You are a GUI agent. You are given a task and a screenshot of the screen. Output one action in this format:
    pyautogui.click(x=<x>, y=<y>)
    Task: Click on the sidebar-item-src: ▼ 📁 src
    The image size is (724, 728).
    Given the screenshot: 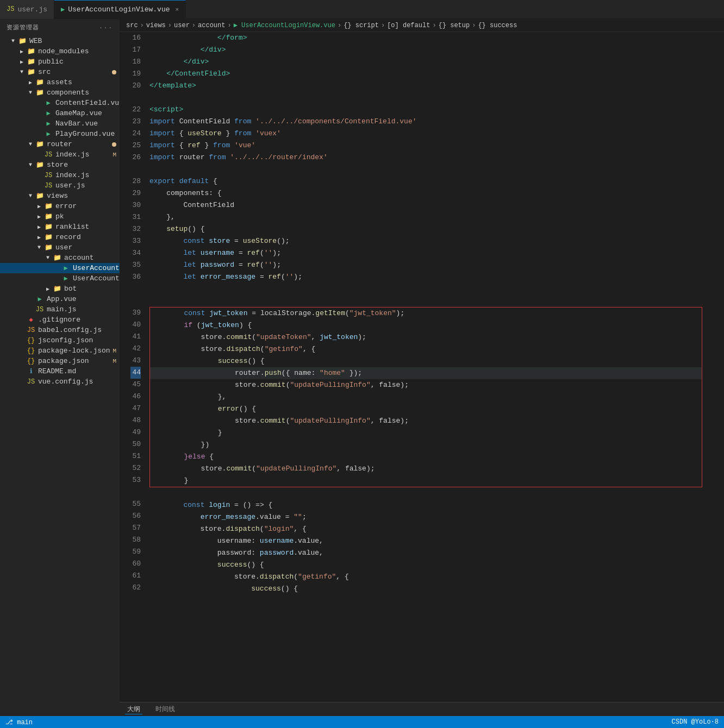 What is the action you would take?
    pyautogui.click(x=60, y=72)
    